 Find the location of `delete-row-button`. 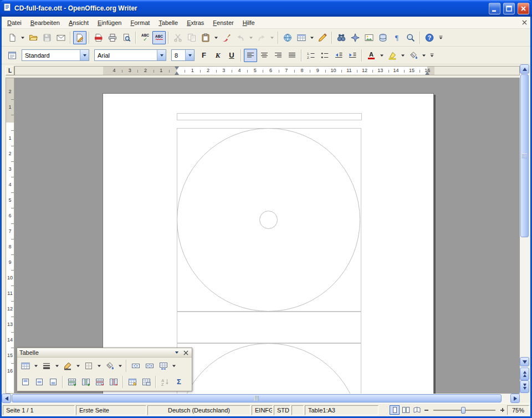

delete-row-button is located at coordinates (100, 382).